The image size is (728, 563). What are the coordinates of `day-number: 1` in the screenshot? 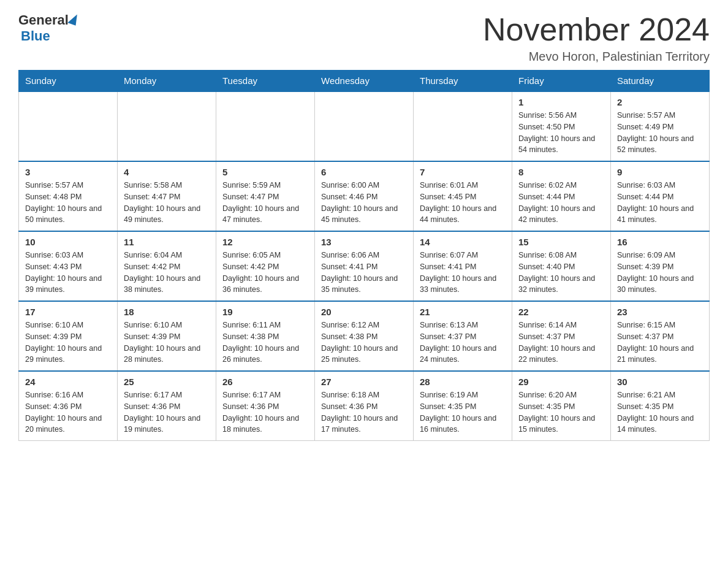 It's located at (561, 102).